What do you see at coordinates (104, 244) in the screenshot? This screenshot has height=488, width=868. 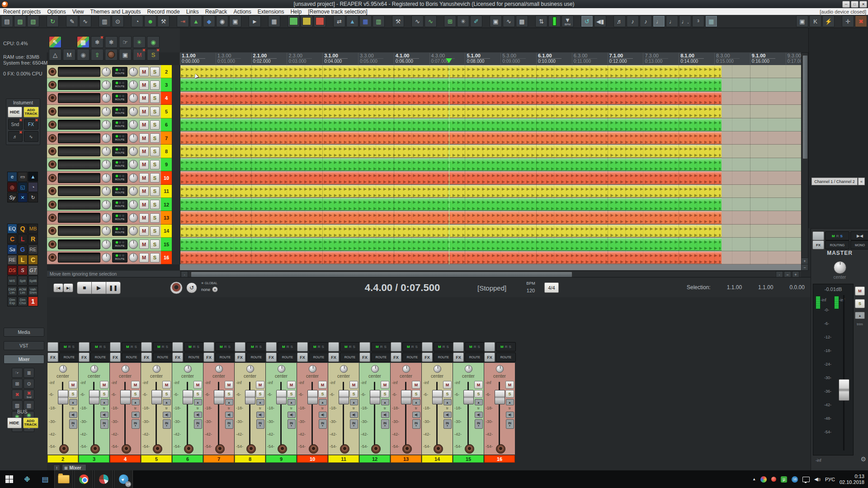 I see `track-panel-15: ROUTEMS` at bounding box center [104, 244].